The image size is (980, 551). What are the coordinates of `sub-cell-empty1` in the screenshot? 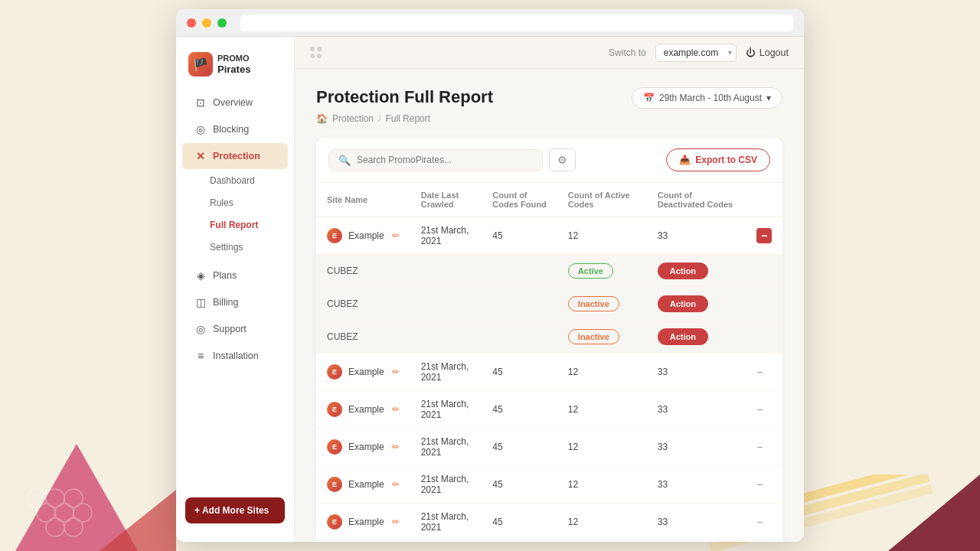 It's located at (519, 271).